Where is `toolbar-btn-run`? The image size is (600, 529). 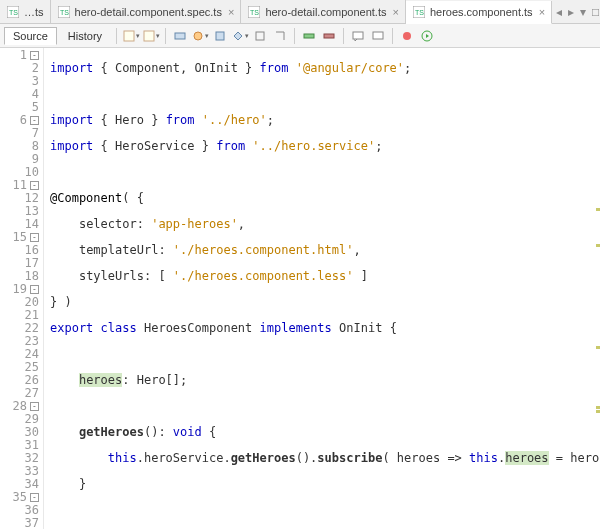 toolbar-btn-run is located at coordinates (427, 36).